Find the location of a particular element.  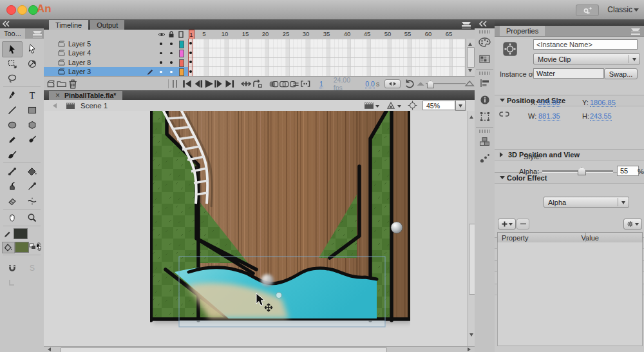

loop-playback-button is located at coordinates (257, 84).